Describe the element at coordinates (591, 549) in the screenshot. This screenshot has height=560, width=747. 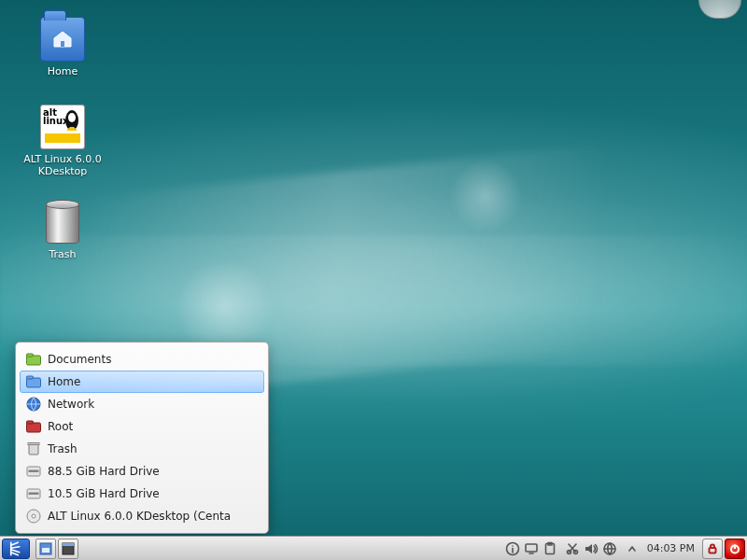
I see `tray-volume-icon` at that location.